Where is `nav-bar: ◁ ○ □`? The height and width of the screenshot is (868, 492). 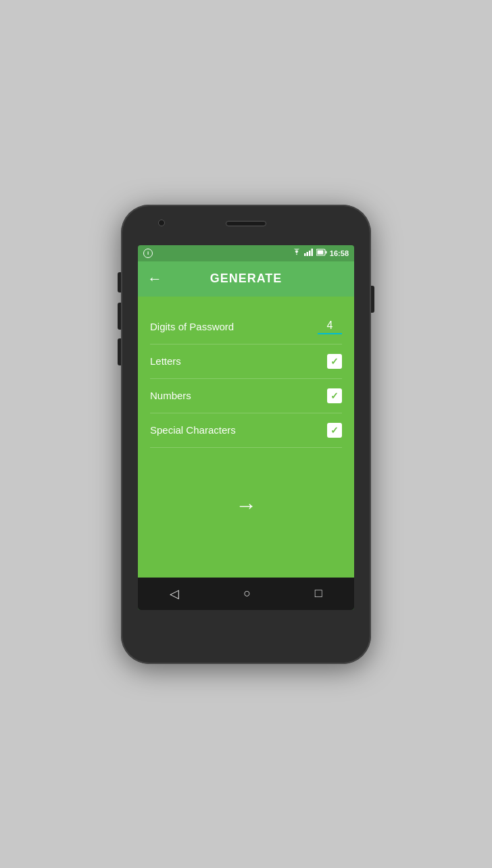 nav-bar: ◁ ○ □ is located at coordinates (246, 594).